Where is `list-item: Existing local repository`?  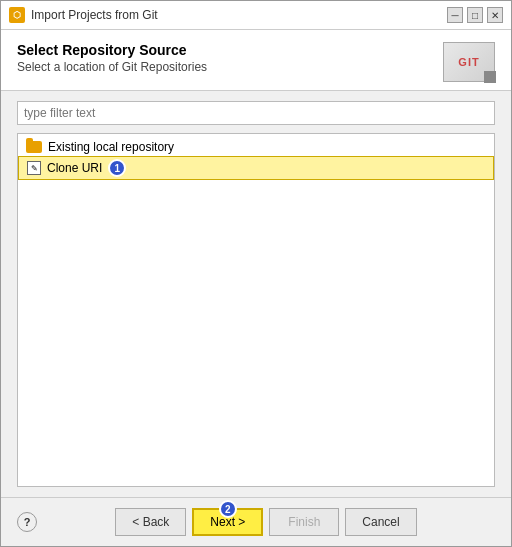 list-item: Existing local repository is located at coordinates (256, 147).